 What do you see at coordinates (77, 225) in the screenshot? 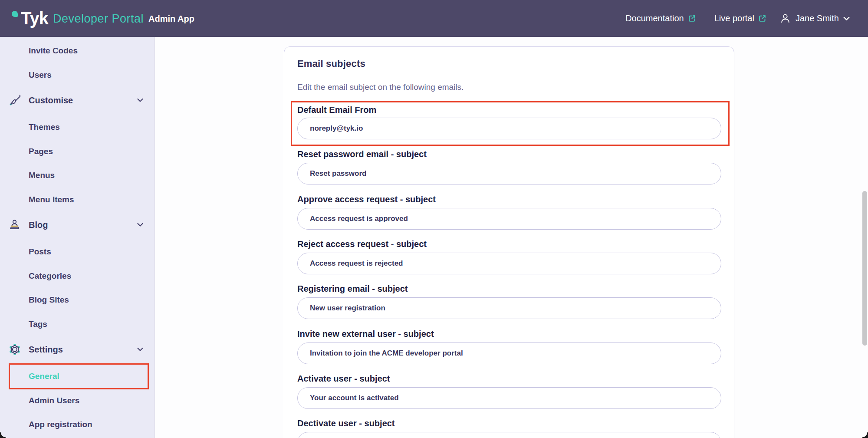
I see `sidebar-item-blog: Blog` at bounding box center [77, 225].